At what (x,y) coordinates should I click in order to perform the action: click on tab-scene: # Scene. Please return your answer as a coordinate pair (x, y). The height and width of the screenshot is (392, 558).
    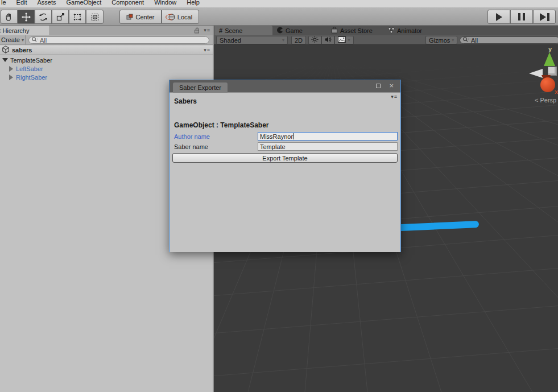
    Looking at the image, I should click on (243, 31).